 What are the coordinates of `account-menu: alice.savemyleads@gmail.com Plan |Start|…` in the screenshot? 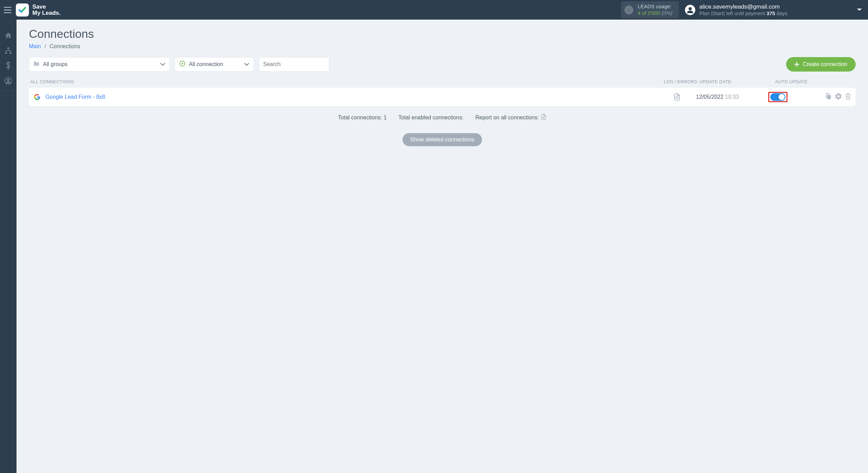 It's located at (774, 10).